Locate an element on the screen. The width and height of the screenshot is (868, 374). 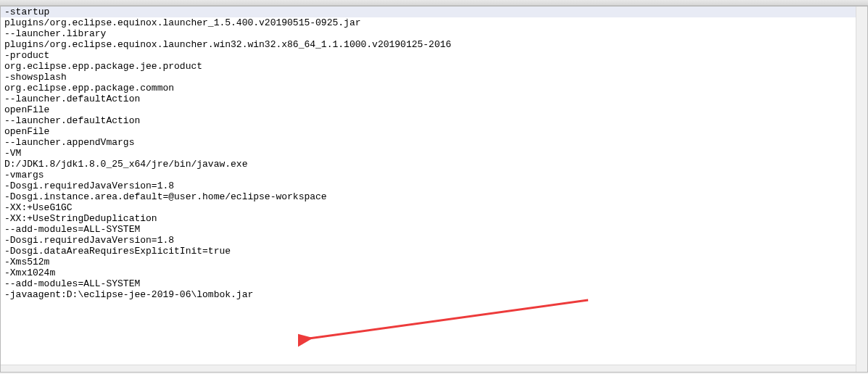
editor-line: -Xmx1024m is located at coordinates (434, 273).